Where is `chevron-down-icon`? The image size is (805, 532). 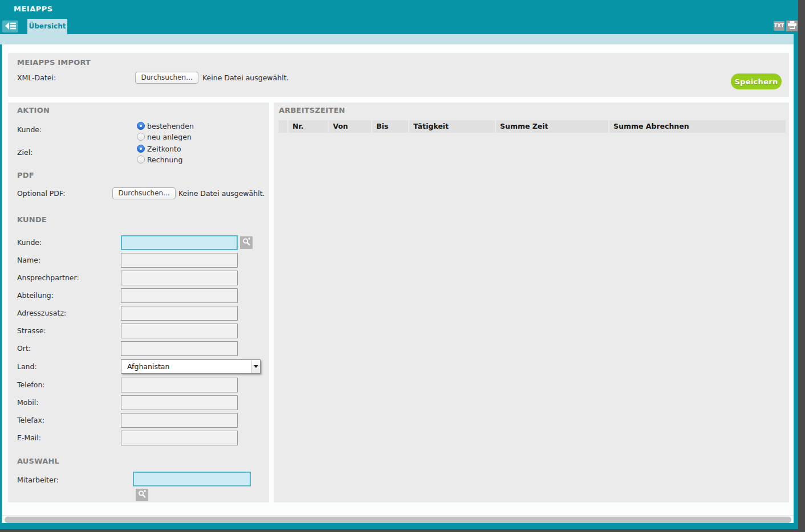
chevron-down-icon is located at coordinates (255, 367).